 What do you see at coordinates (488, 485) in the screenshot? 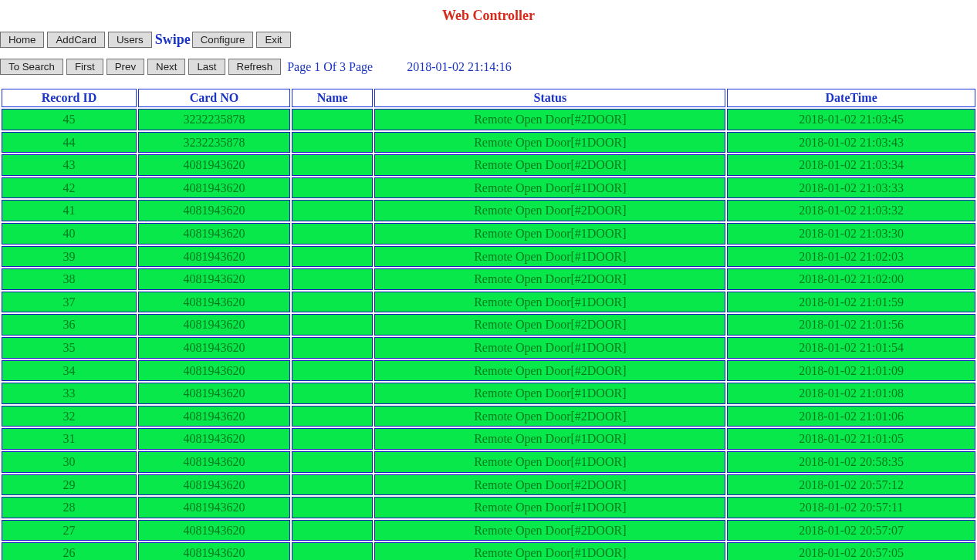
I see `table-row: 294081943620Remote Open Door[#2DOOR]2018…` at bounding box center [488, 485].